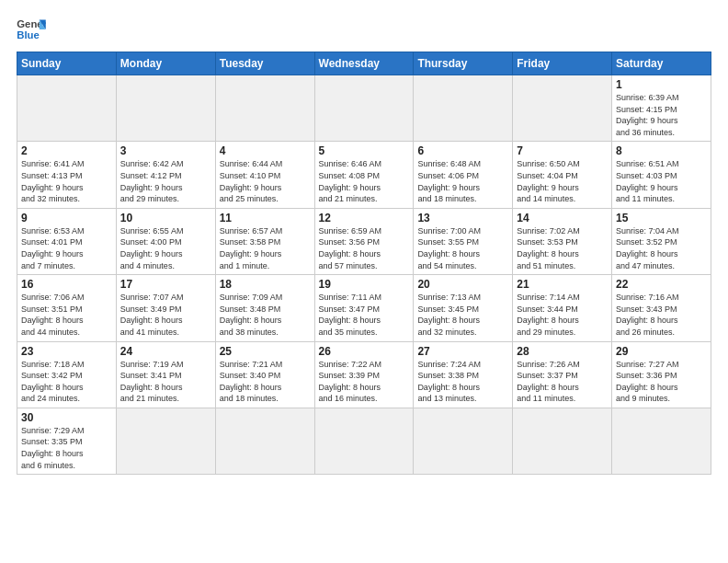 The image size is (728, 563). I want to click on day-number: 26, so click(364, 351).